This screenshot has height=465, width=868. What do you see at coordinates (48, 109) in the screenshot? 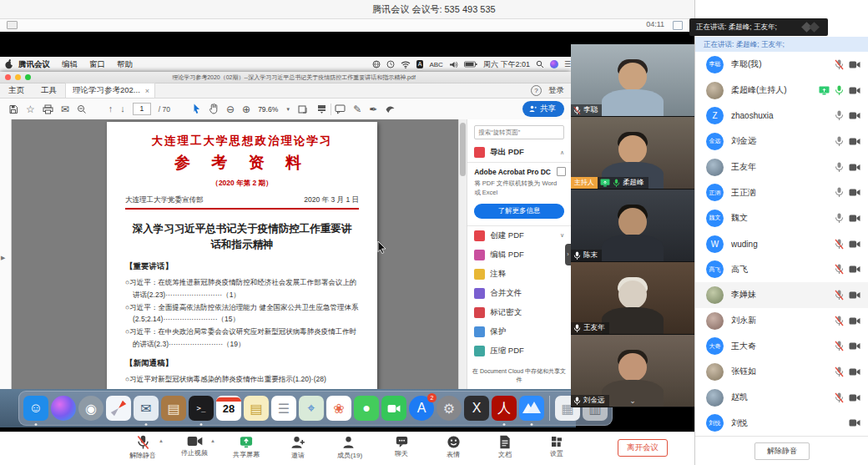
I see `print-icon` at bounding box center [48, 109].